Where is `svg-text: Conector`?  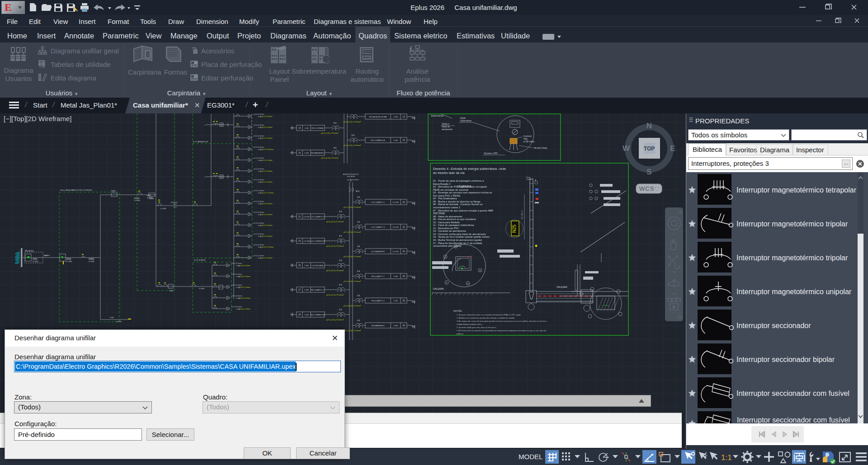 svg-text: Conector is located at coordinates (528, 136).